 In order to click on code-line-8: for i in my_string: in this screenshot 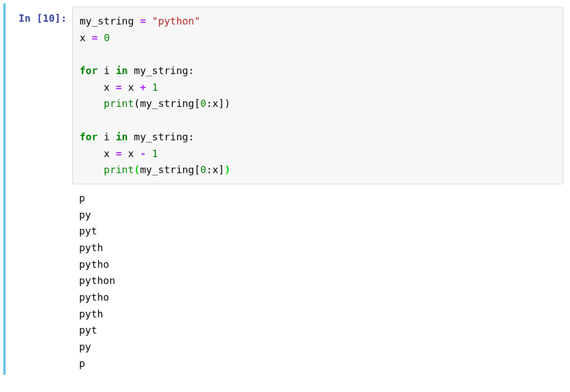, I will do `click(137, 137)`.